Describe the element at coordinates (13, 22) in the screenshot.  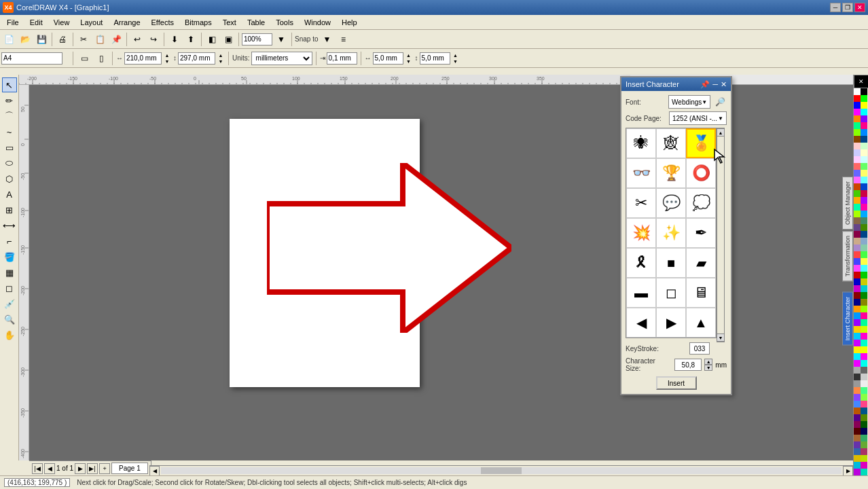
I see `menu-file: File` at that location.